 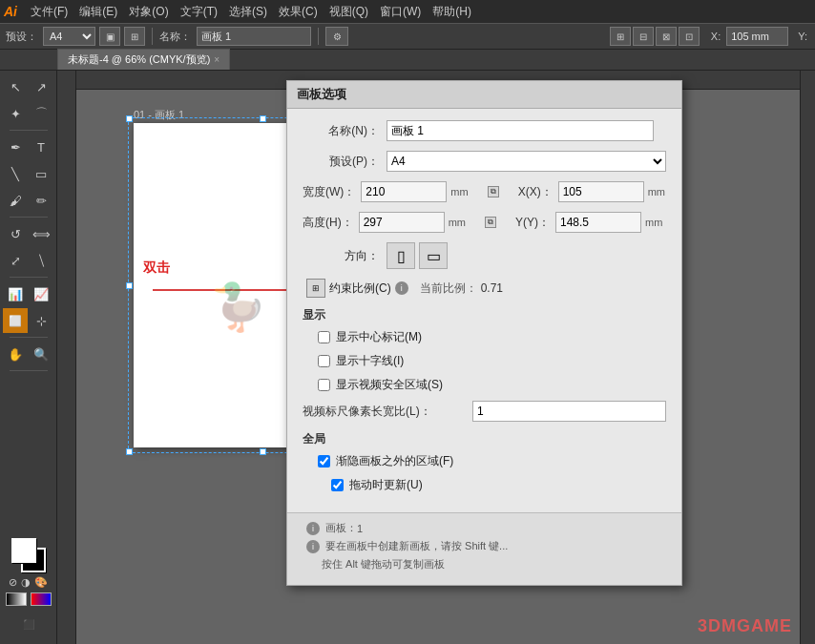 I want to click on update-on-drag-checkbox, so click(x=338, y=485).